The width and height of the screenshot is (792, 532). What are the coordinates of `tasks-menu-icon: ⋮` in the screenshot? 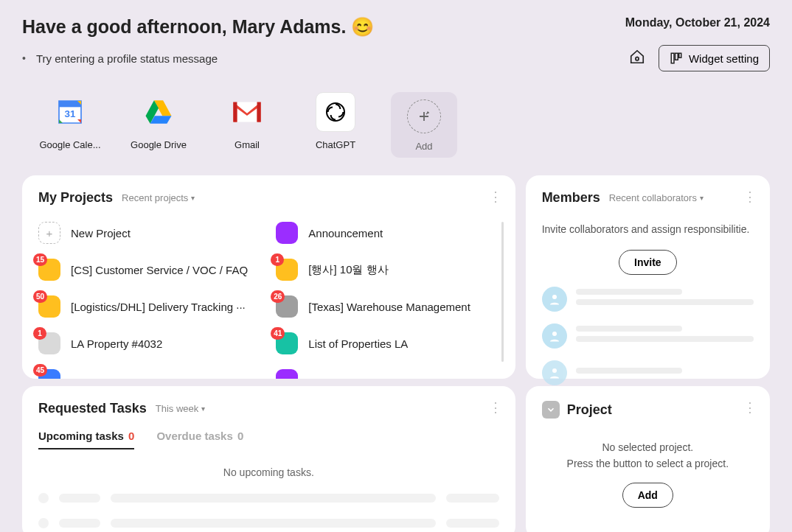 It's located at (496, 407).